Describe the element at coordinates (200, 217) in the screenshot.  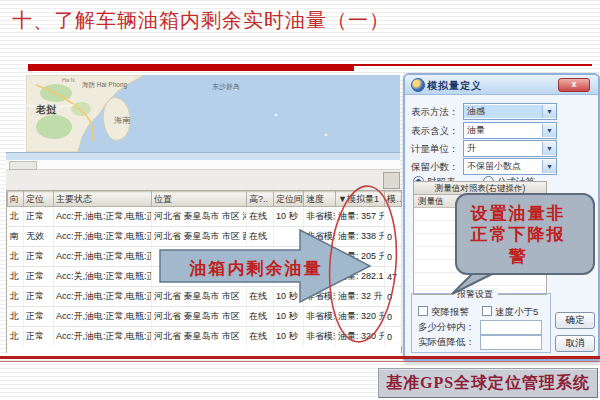
I see `table-cell: 河北省 秦皇岛市 市区 港城大..` at that location.